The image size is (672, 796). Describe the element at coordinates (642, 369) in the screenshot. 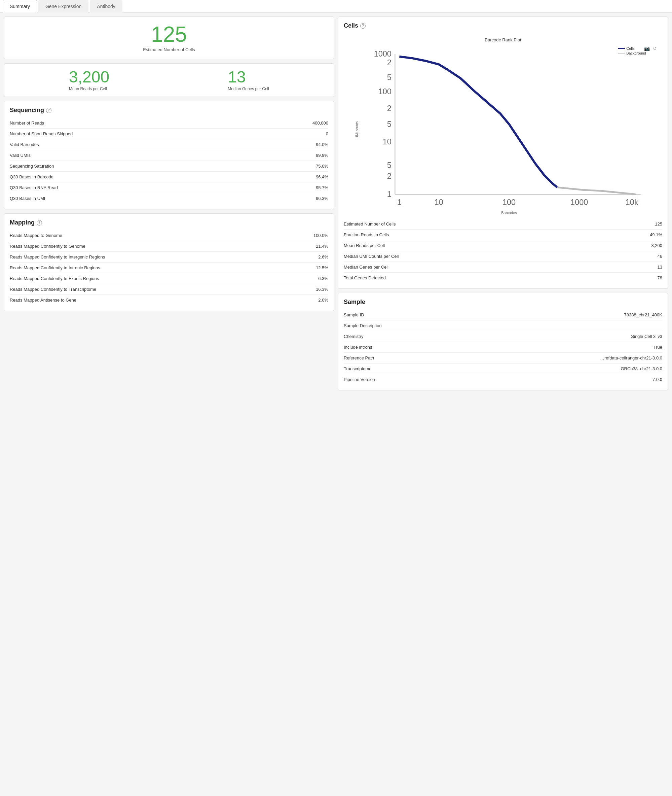

I see `row-value: GRCh38_chr21-3.0.0` at that location.